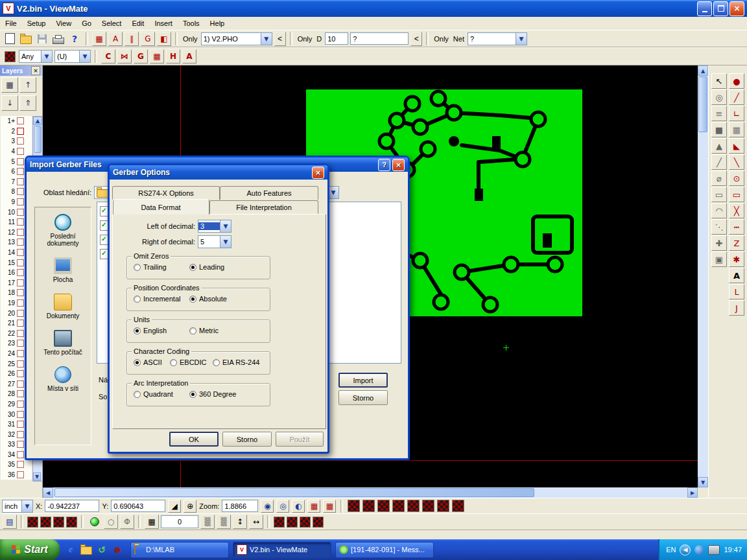 Image resolution: width=747 pixels, height=560 pixels. What do you see at coordinates (63, 379) in the screenshot?
I see `place-item: Místa v síti` at bounding box center [63, 379].